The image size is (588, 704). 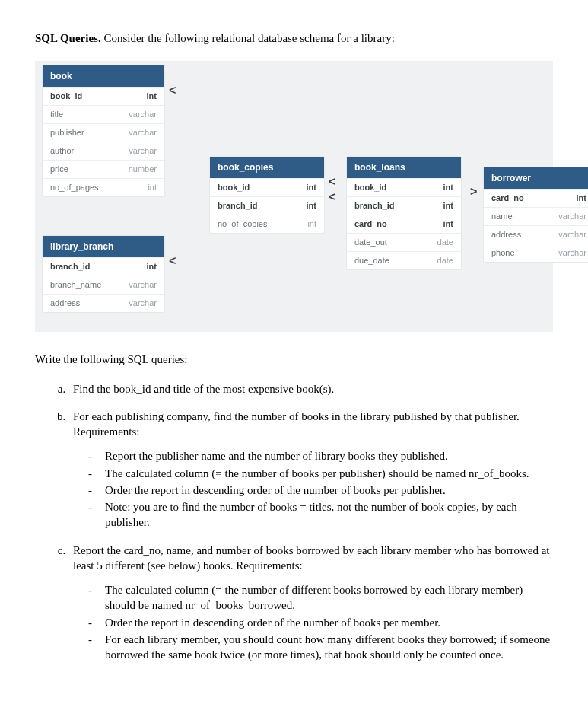 What do you see at coordinates (536, 216) in the screenshot?
I see `table-row: namevarchar` at bounding box center [536, 216].